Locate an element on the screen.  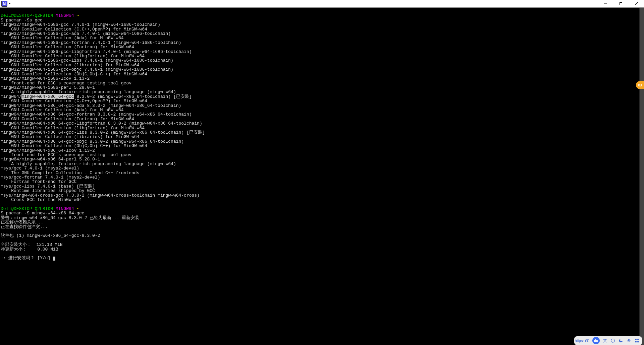
taskbar-widgets: https: du 英 is located at coordinates (608, 341).